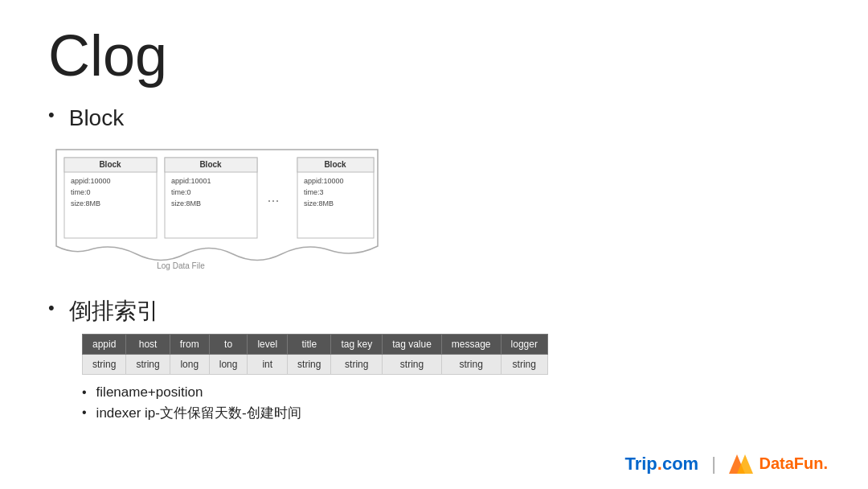 The width and height of the screenshot is (868, 489). What do you see at coordinates (309, 364) in the screenshot?
I see `cell-title-type: string` at bounding box center [309, 364].